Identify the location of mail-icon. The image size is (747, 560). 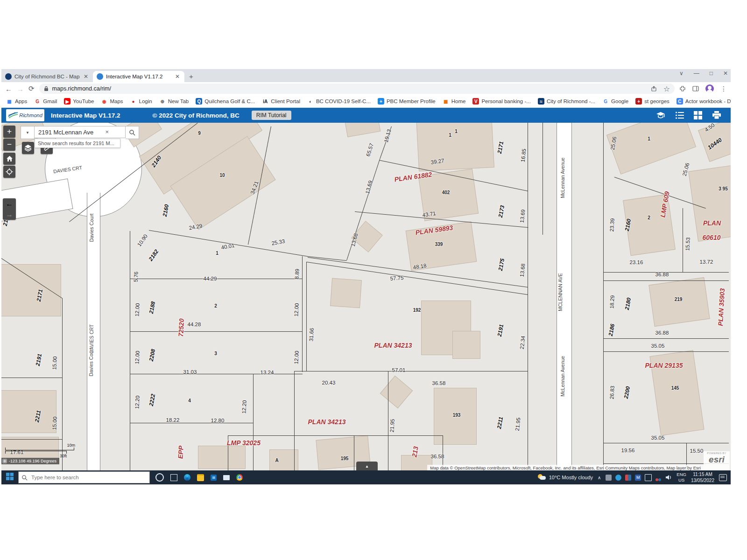
(226, 478).